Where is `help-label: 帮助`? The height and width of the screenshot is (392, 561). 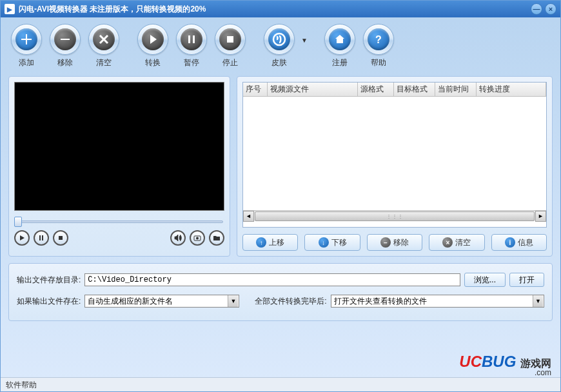 help-label: 帮助 is located at coordinates (379, 63).